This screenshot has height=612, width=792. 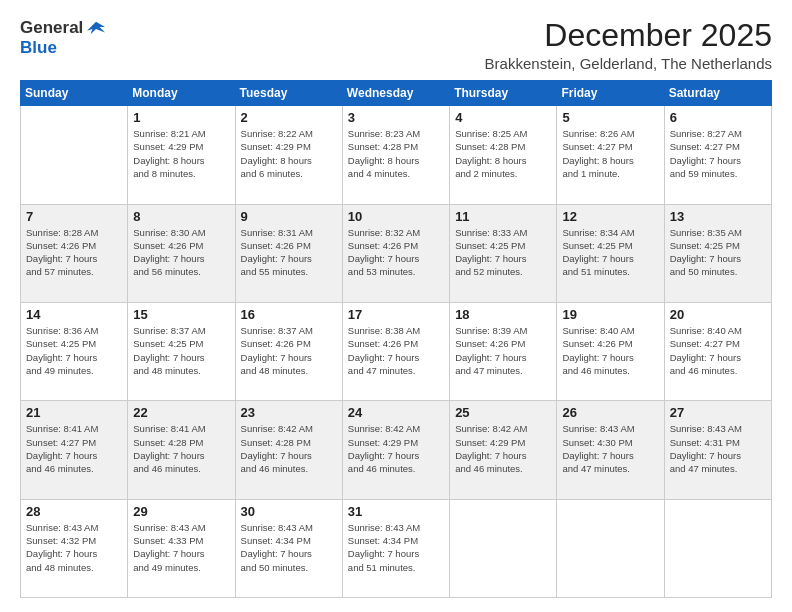 What do you see at coordinates (182, 155) in the screenshot?
I see `calendar-cell: 1Sunrise: 8:21 AM Sunset: 4:29 PM Daylig…` at bounding box center [182, 155].